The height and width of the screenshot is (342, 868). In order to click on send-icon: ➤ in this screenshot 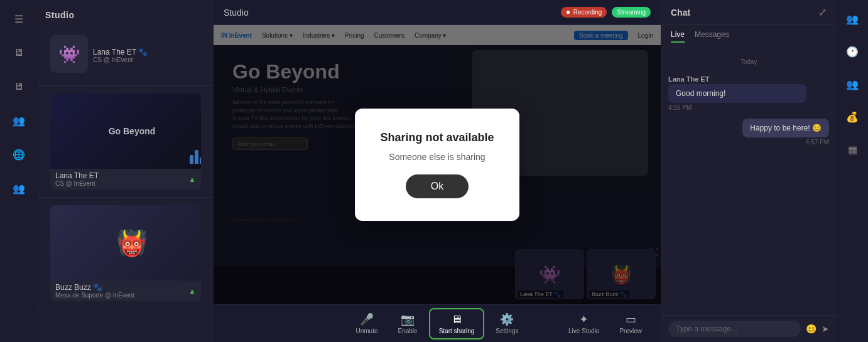, I will do `click(825, 329)`.